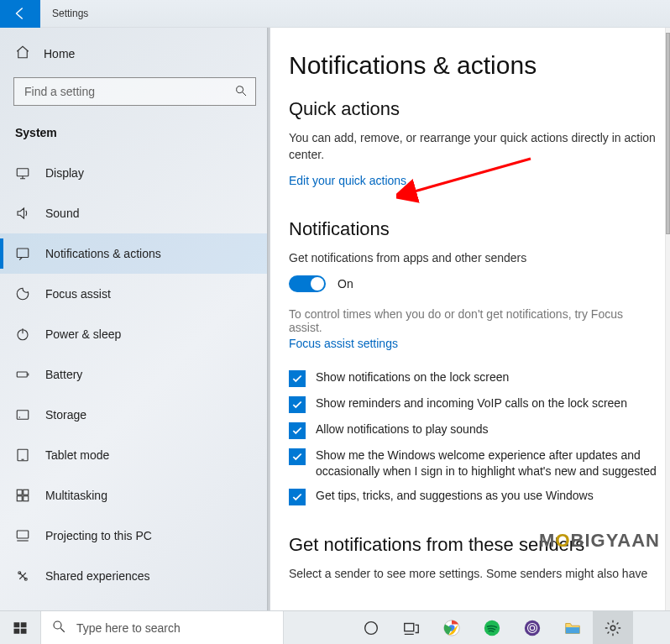 This screenshot has width=670, height=644. Describe the element at coordinates (134, 455) in the screenshot. I see `nav-item-tablet-mode: Tablet mode` at that location.